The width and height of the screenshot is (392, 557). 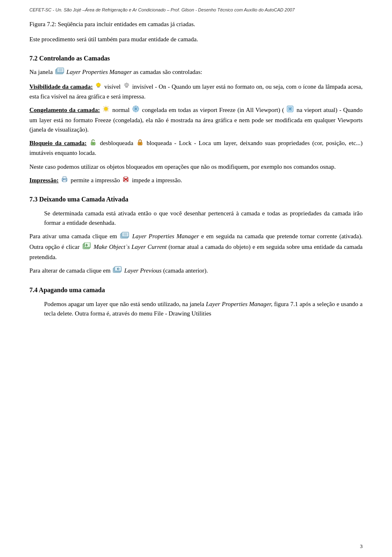 What do you see at coordinates (196, 290) in the screenshot?
I see `section-74-title: 7.4 Apagando uma camada` at bounding box center [196, 290].